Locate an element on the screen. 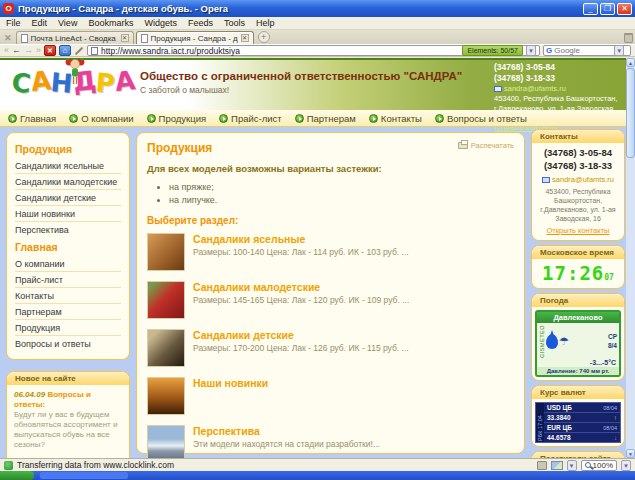 The image size is (635, 480). logo-letter: А is located at coordinates (126, 81).